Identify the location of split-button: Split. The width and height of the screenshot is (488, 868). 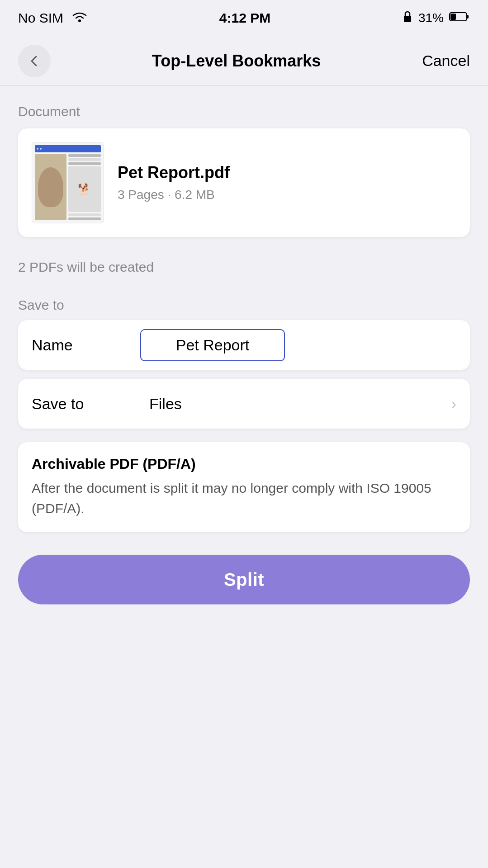
(244, 580).